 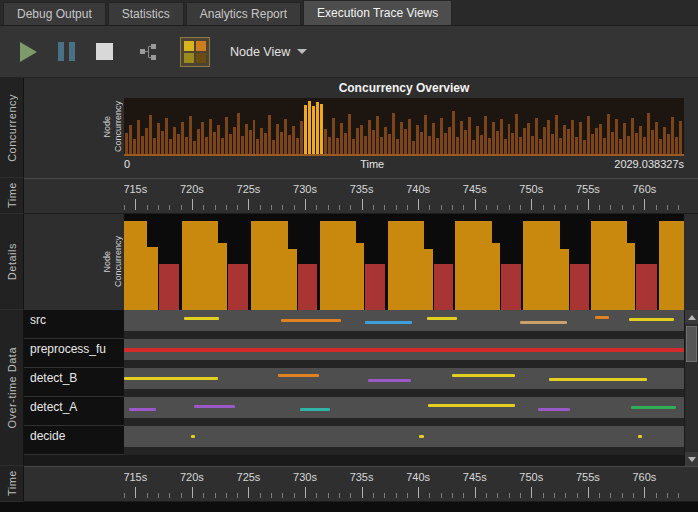 What do you see at coordinates (148, 52) in the screenshot?
I see `hierarchy-view-button` at bounding box center [148, 52].